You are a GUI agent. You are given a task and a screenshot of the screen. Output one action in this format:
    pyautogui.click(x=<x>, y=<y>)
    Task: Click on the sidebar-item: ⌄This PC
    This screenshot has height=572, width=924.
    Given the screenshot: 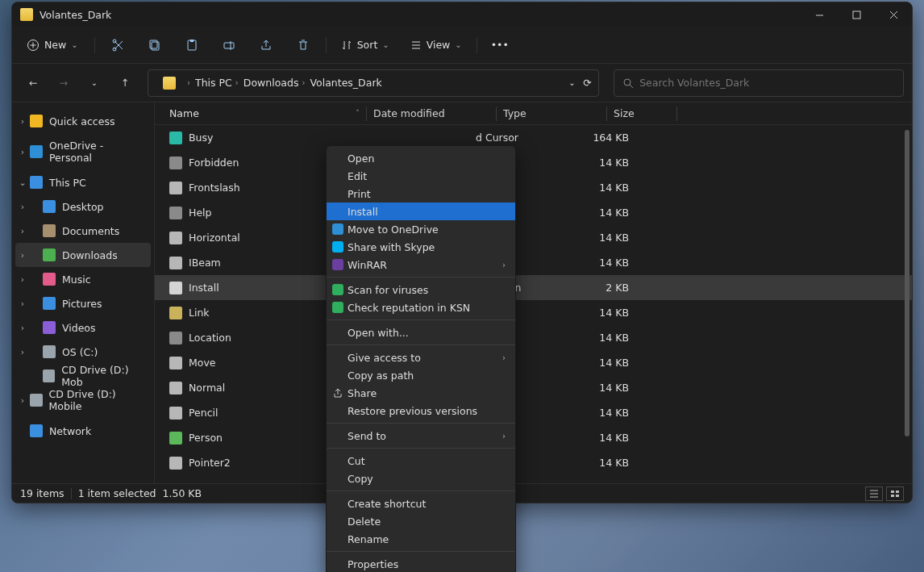 What is the action you would take?
    pyautogui.click(x=83, y=182)
    